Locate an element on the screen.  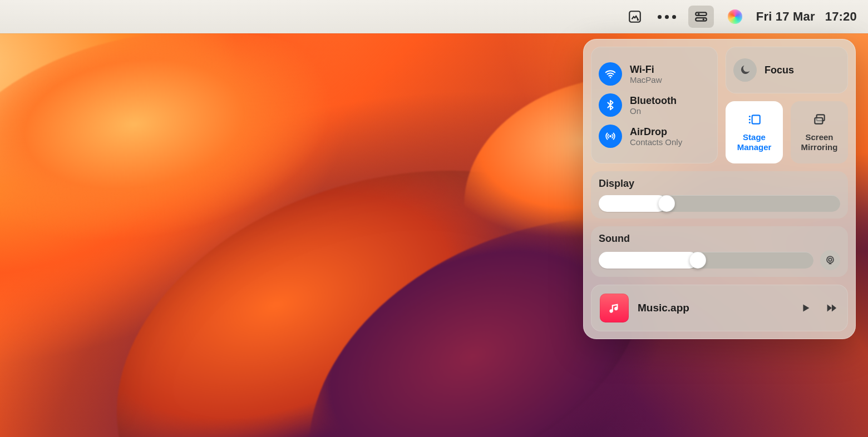
wifi-toggle: Wi-Fi MacPaw is located at coordinates (654, 74).